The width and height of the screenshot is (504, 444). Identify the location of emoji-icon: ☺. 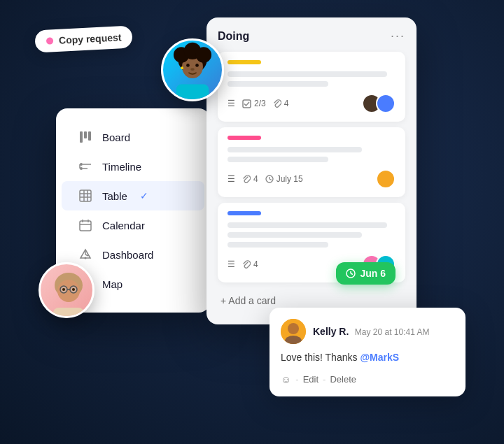
(286, 379).